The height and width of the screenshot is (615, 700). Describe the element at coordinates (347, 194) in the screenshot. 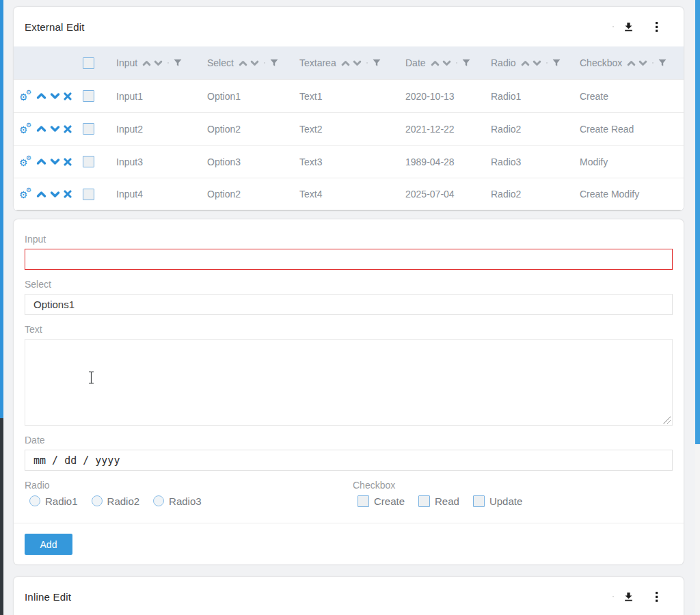

I see `cell-textarea: Text4` at that location.